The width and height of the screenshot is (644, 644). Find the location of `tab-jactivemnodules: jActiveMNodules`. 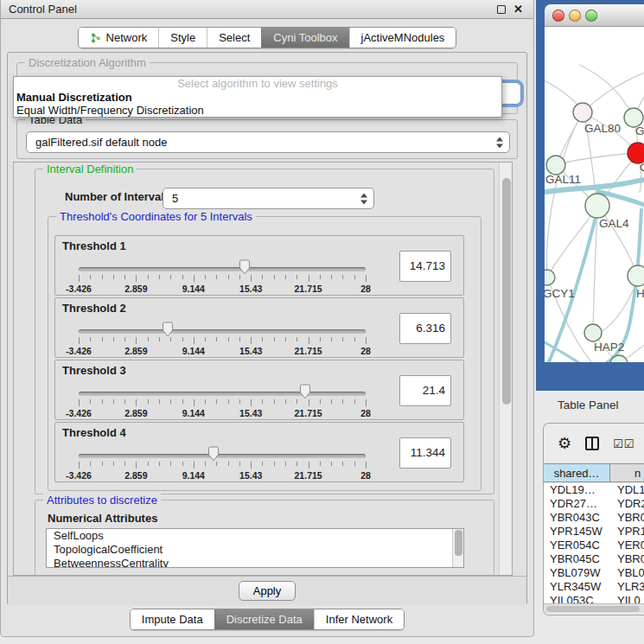

tab-jactivemnodules: jActiveMNodules is located at coordinates (403, 38).